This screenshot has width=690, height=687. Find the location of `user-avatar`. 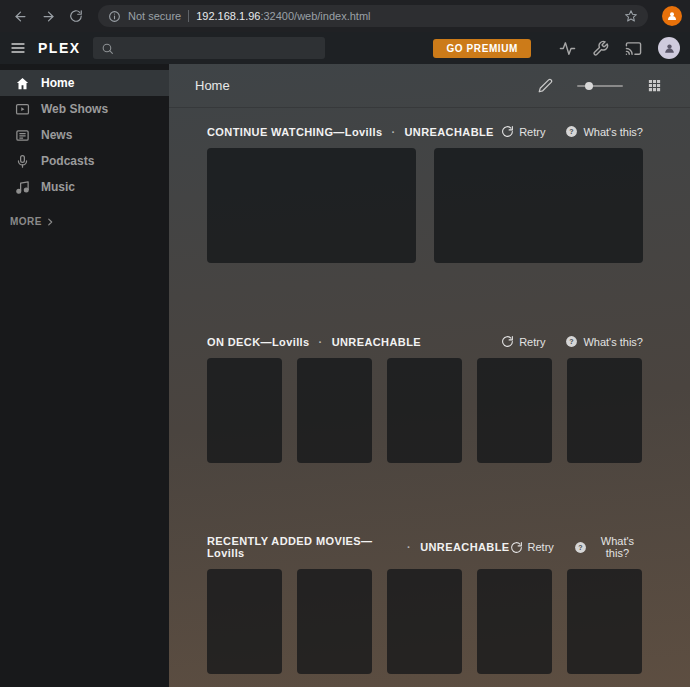

user-avatar is located at coordinates (669, 48).